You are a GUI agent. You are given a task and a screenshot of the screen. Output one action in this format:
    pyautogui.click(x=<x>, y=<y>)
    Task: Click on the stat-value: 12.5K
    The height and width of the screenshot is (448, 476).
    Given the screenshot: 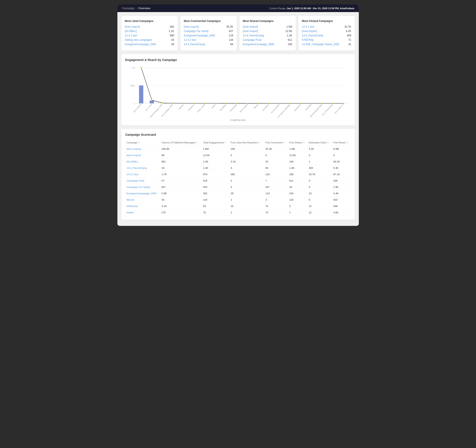 What is the action you would take?
    pyautogui.click(x=289, y=31)
    